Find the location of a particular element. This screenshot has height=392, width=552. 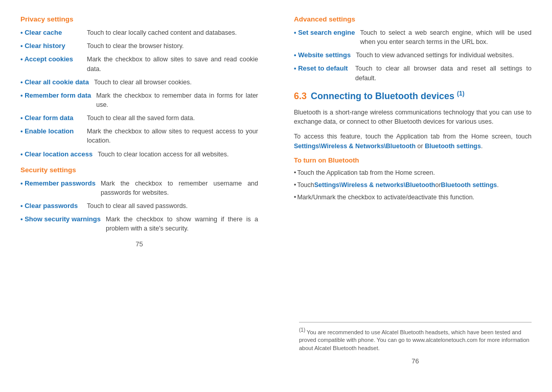

item-label: Clear all cookie data is located at coordinates (57, 82).